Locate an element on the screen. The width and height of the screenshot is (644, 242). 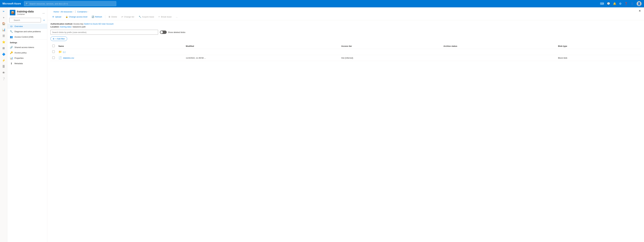
brand-logo: Microsoft Azure is located at coordinates (12, 3).